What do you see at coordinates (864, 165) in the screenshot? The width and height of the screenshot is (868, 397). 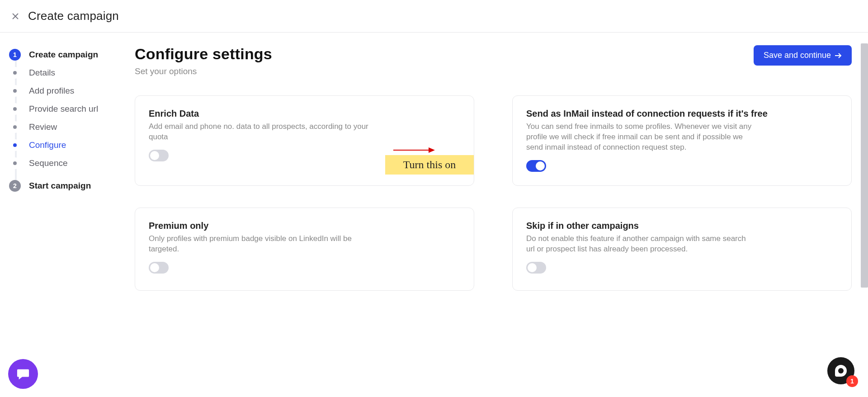 I see `scrollbar` at bounding box center [864, 165].